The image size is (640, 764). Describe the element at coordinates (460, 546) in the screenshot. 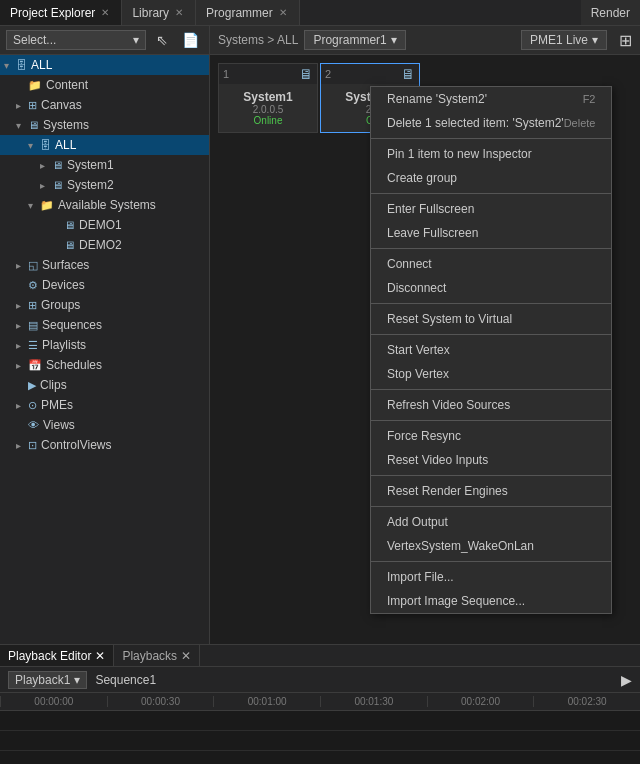

I see `menu-wake-on-lan-label: VertexSystem_WakeOnLan` at that location.